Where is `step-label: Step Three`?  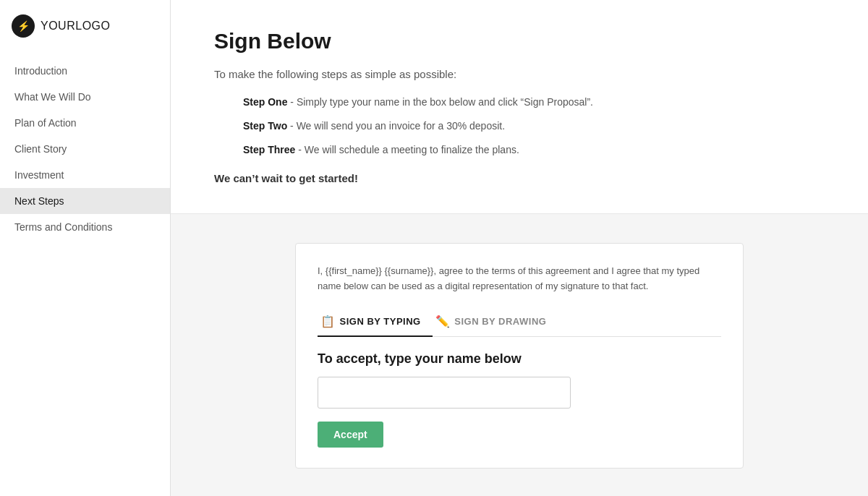
step-label: Step Three is located at coordinates (269, 150).